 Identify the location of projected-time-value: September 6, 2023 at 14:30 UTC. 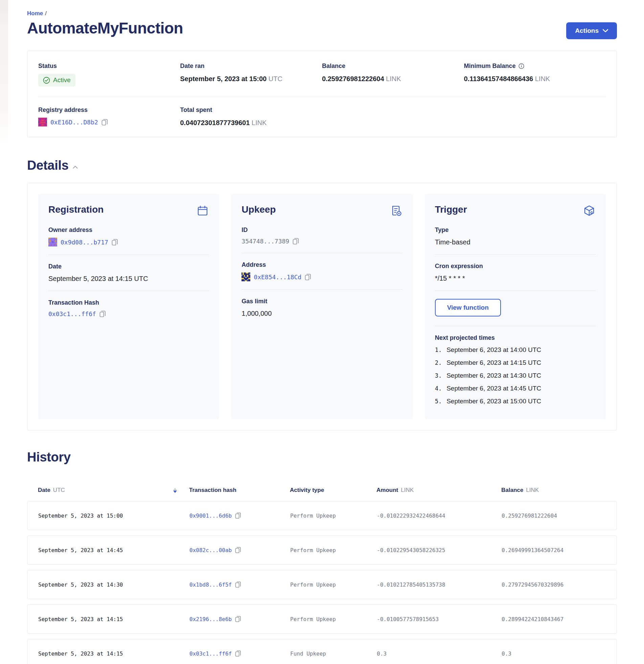
(494, 376).